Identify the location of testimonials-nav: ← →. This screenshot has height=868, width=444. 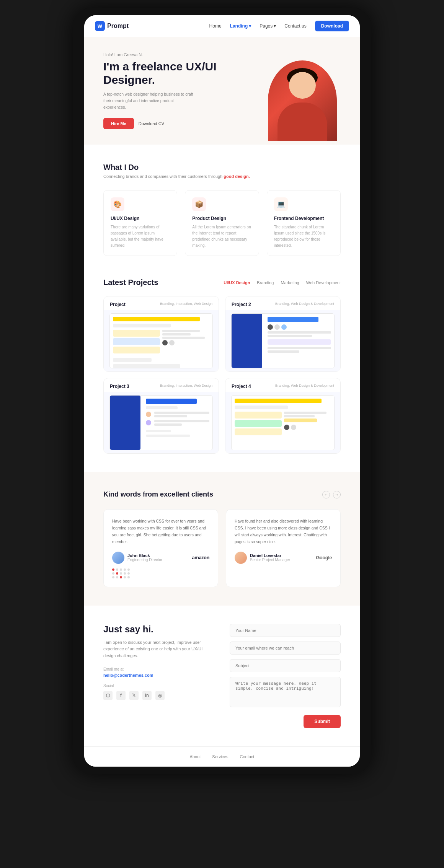
(331, 495).